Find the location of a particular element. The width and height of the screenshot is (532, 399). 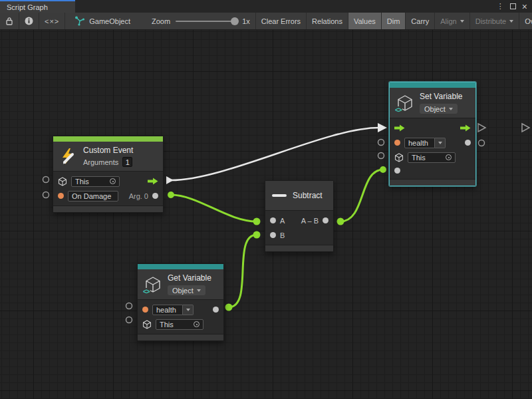

variable-brackets-icon: <> is located at coordinates (398, 110).